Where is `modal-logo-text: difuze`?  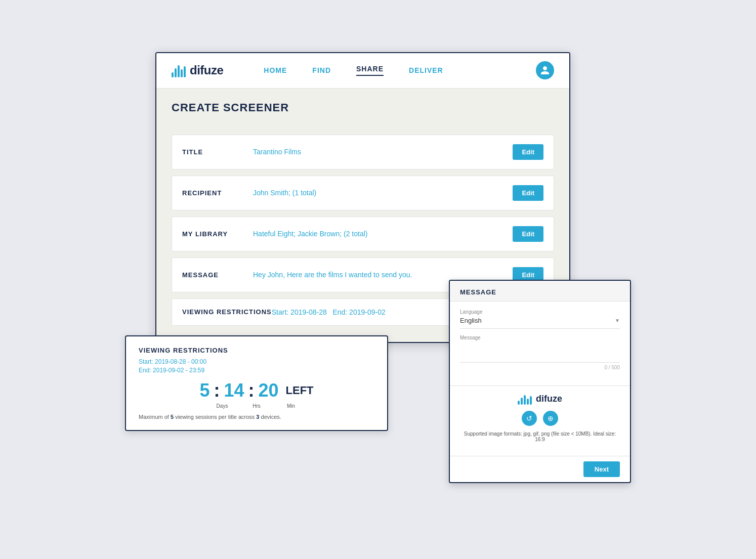 modal-logo-text: difuze is located at coordinates (549, 399).